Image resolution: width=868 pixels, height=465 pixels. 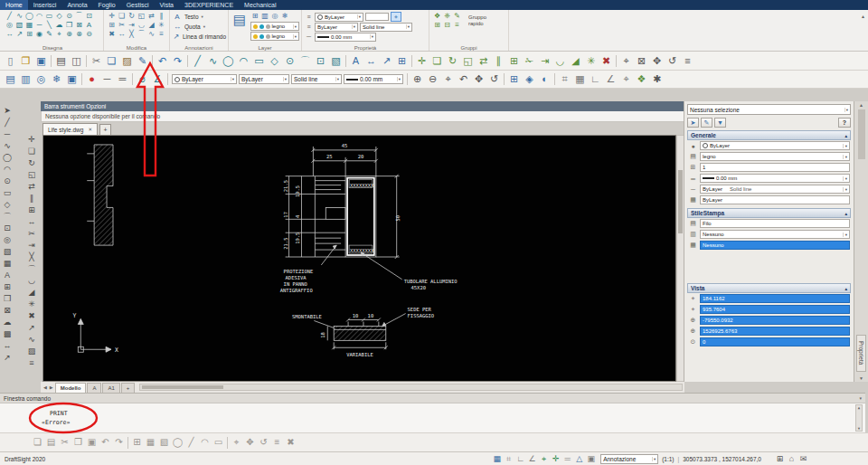 I want to click on specchia-icon: ⇄, so click(x=483, y=61).